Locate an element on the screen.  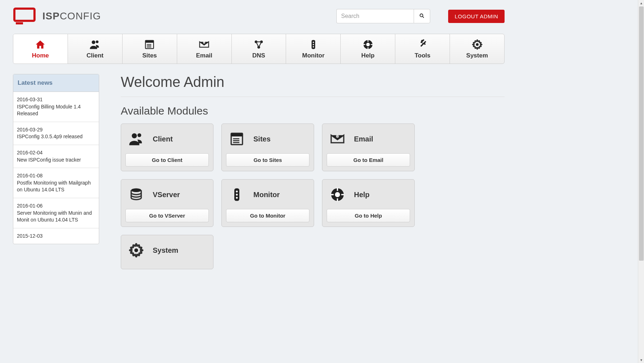
nav-item-tools: Tools is located at coordinates (423, 49).